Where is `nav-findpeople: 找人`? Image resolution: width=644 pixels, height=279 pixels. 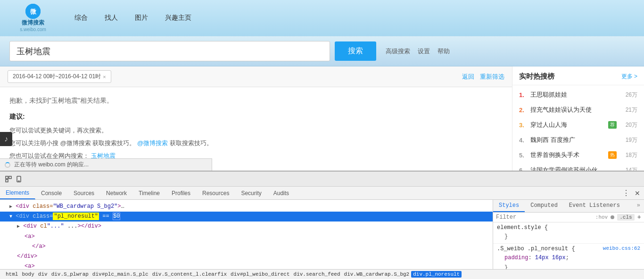
nav-findpeople: 找人 is located at coordinates (111, 18).